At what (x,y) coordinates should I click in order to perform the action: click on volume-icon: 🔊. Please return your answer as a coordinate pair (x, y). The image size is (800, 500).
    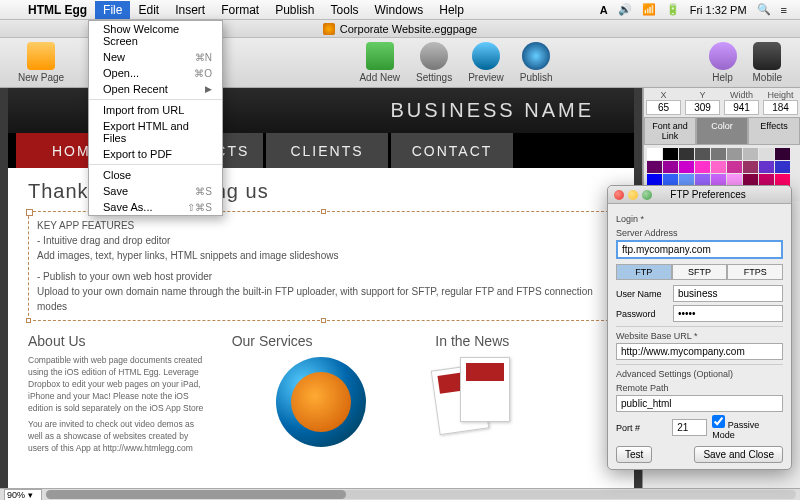
    Looking at the image, I should click on (625, 10).